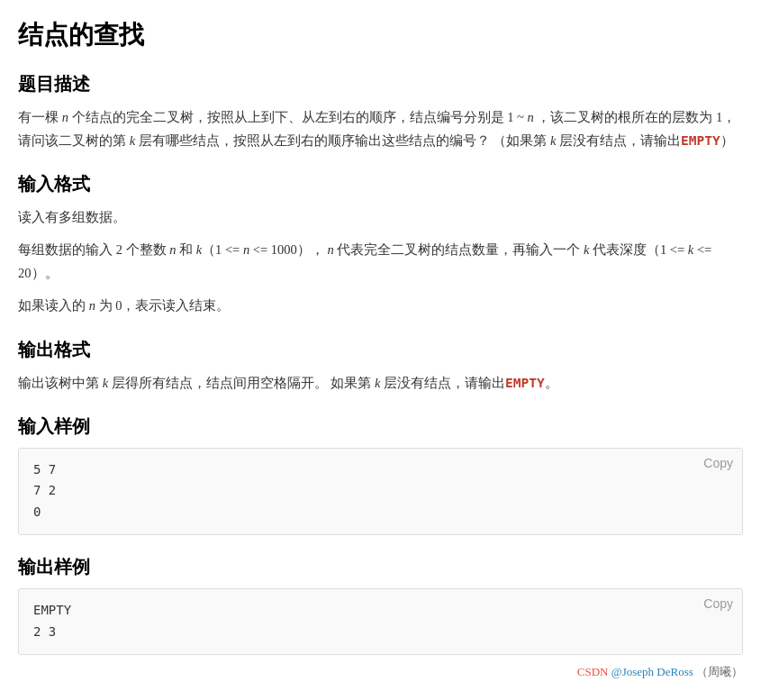 This screenshot has width=770, height=700. Describe the element at coordinates (380, 427) in the screenshot. I see `section-heading-input-example: 输入样例` at that location.